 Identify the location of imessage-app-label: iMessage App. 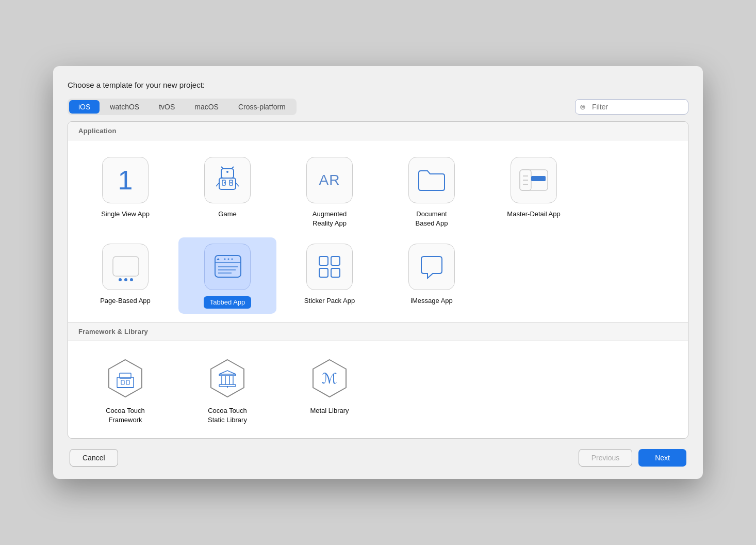
(432, 301).